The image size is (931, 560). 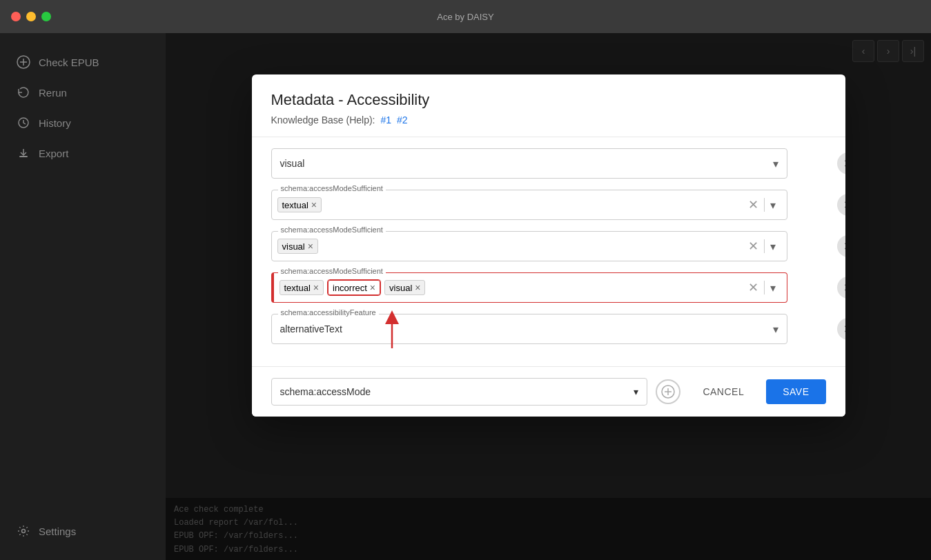 I want to click on multiselect-controls-1: ✕ ▾, so click(x=762, y=205).